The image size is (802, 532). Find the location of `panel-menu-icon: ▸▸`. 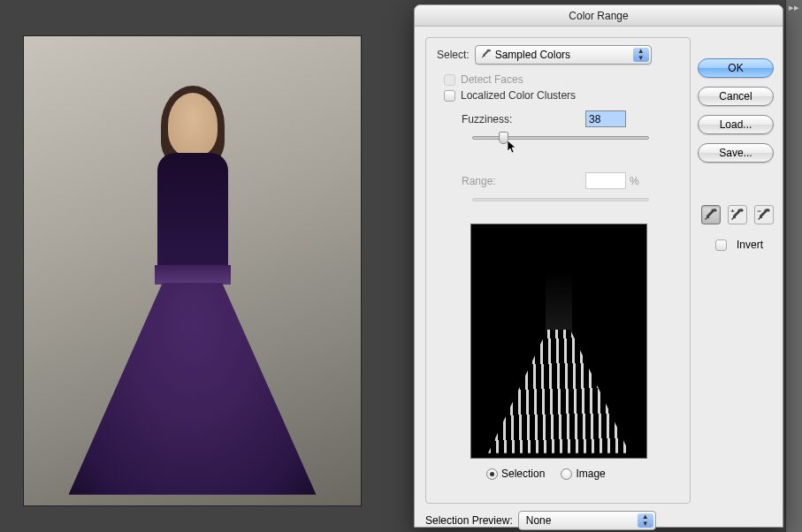

panel-menu-icon: ▸▸ is located at coordinates (794, 7).